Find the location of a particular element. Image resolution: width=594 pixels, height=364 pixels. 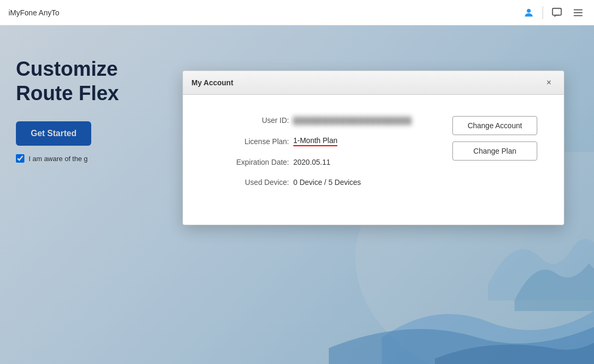

user-avatar-icon is located at coordinates (529, 13).